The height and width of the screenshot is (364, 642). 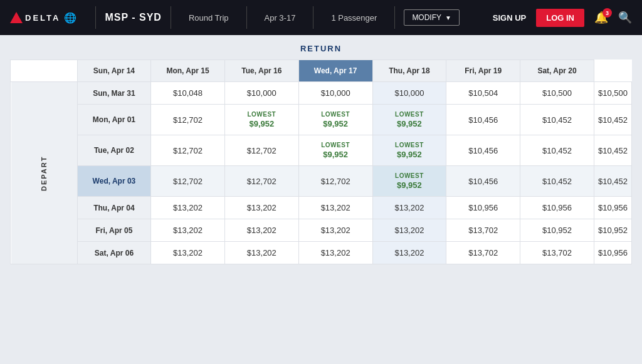 I want to click on table-row: Wed, Apr 03$12,702$12,702$12,702LOWEST$9…, so click(x=321, y=182).